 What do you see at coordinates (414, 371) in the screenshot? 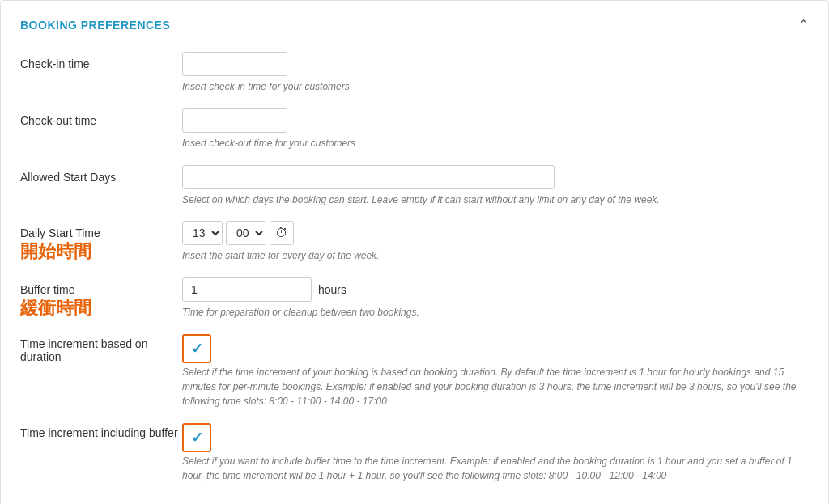
I see `time-increment-duration-row: Time increment based on duration ✓ Selec…` at bounding box center [414, 371].